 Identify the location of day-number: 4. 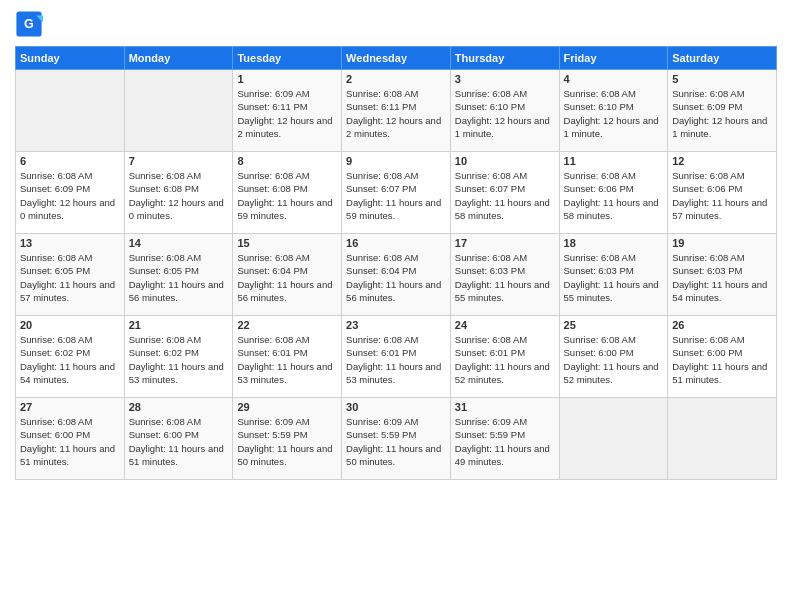
(614, 79).